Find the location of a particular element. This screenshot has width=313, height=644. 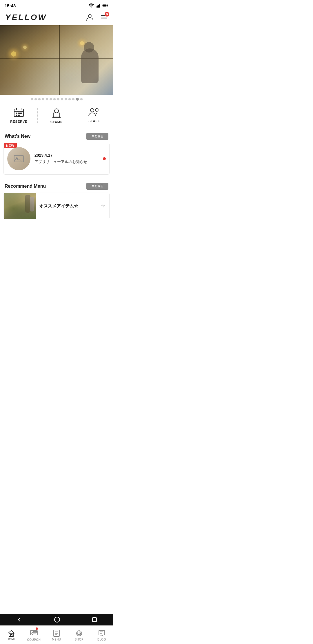

quick-actions: RESERVE STAMP STAFF is located at coordinates (57, 115).